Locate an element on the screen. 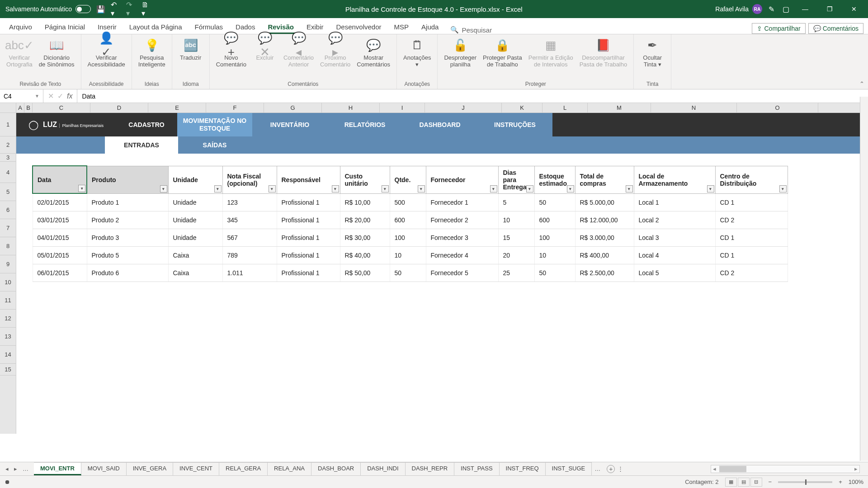  tab-arquivo: Arquivo is located at coordinates (21, 27).